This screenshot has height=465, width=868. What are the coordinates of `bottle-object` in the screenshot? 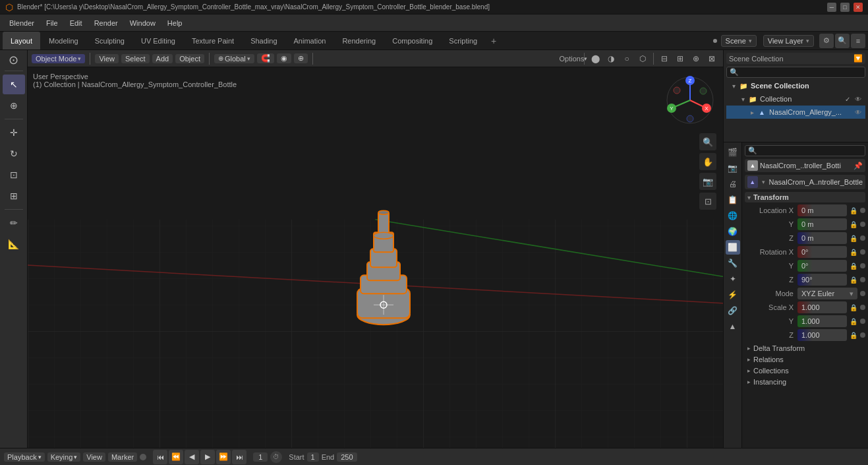 It's located at (384, 272).